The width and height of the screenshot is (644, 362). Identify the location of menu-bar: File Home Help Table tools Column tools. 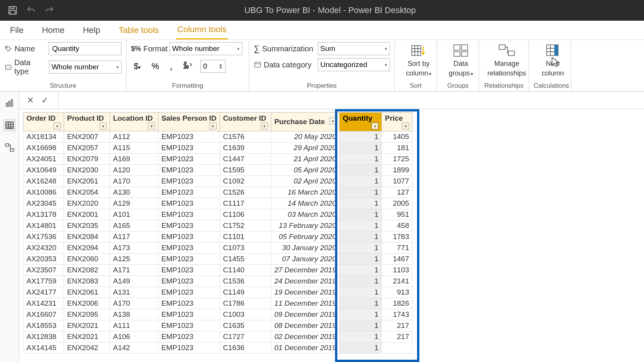
(322, 30).